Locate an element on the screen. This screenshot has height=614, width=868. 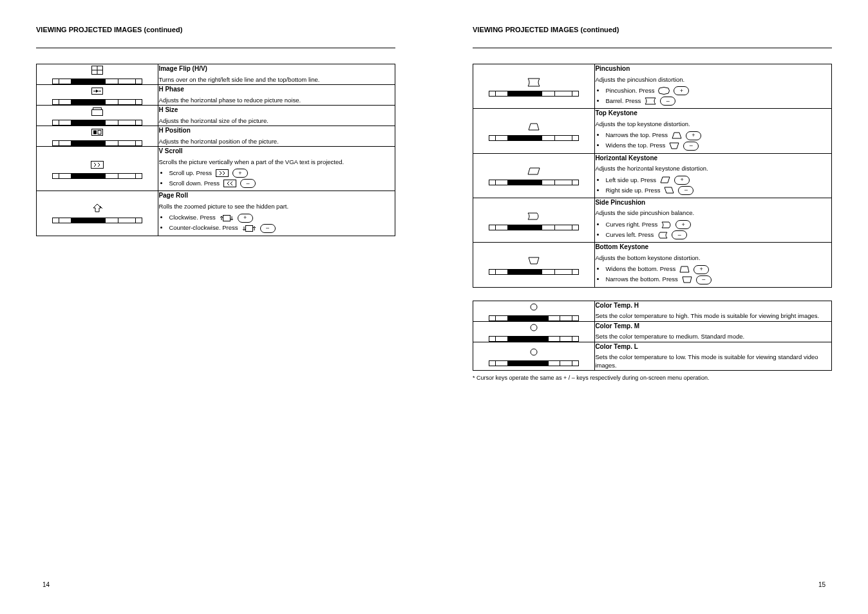
bullet: Widens the bottom. Press + is located at coordinates (719, 270).